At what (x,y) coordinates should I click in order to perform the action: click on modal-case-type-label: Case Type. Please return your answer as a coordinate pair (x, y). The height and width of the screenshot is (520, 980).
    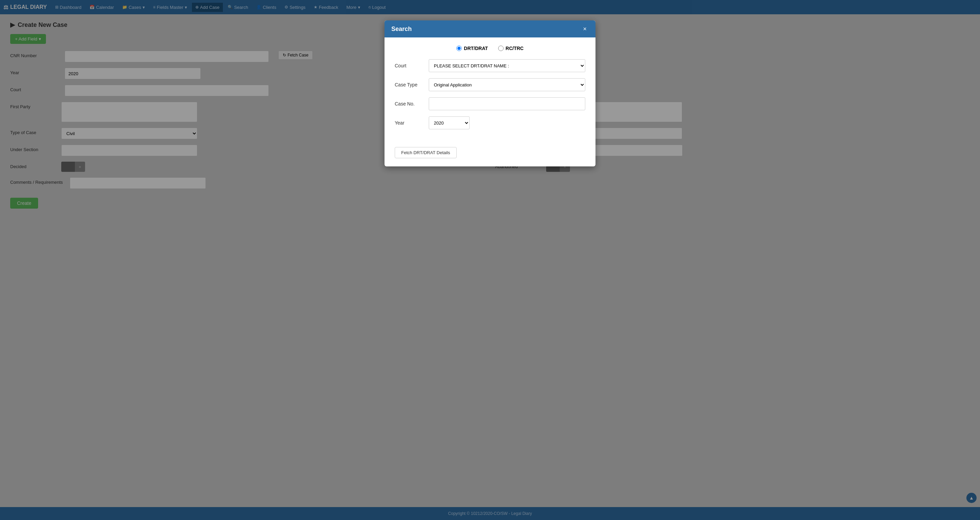
    Looking at the image, I should click on (412, 85).